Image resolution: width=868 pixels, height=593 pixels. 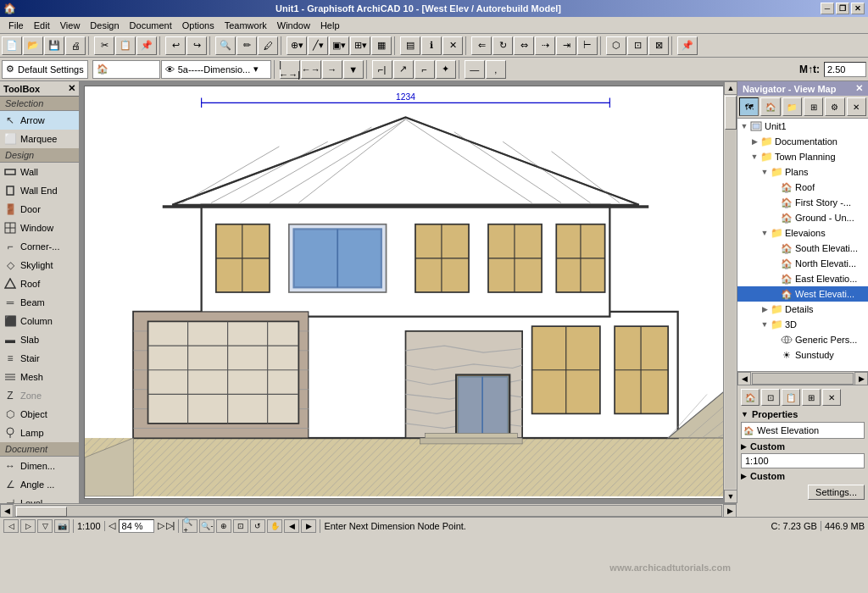 I want to click on menu-view: View, so click(x=70, y=25).